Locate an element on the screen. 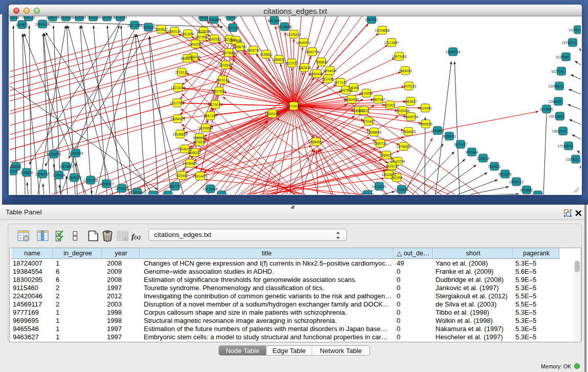 Image resolution: width=588 pixels, height=372 pixels. svg-text: 9474444 is located at coordinates (472, 152).